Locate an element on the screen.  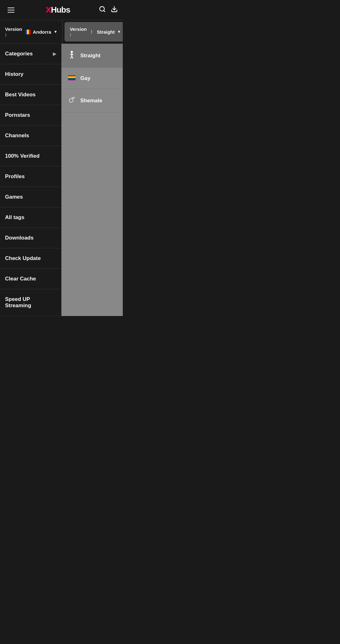
menu-item-games: Games is located at coordinates (31, 197).